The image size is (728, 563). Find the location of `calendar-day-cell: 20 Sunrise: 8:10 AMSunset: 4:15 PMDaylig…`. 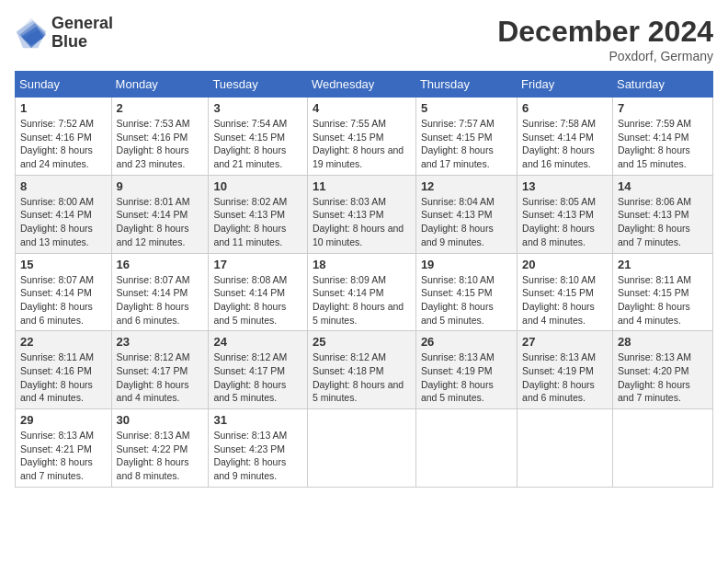

calendar-day-cell: 20 Sunrise: 8:10 AMSunset: 4:15 PMDaylig… is located at coordinates (565, 293).